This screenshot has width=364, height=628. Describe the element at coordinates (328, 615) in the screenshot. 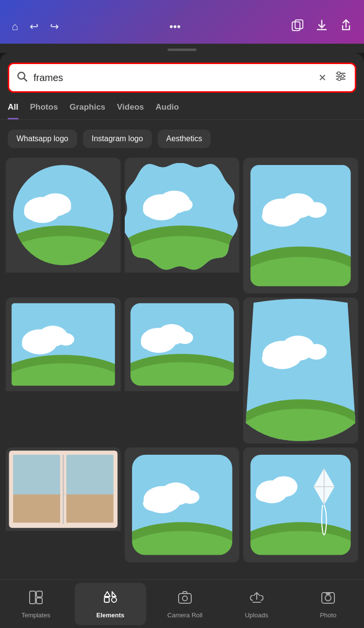

I see `photo-label: Photo` at that location.